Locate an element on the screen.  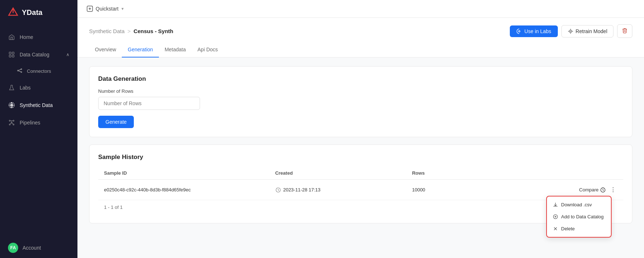
tabs: Overview Generation Metadata Api Docs is located at coordinates (361, 50).